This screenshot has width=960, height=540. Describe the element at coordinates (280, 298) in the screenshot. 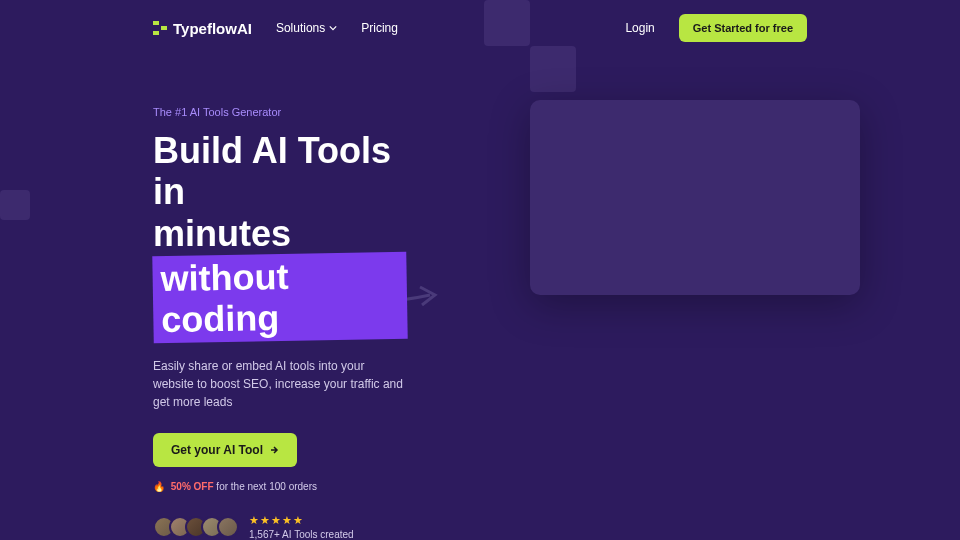

I see `headline-highlight: without coding` at that location.